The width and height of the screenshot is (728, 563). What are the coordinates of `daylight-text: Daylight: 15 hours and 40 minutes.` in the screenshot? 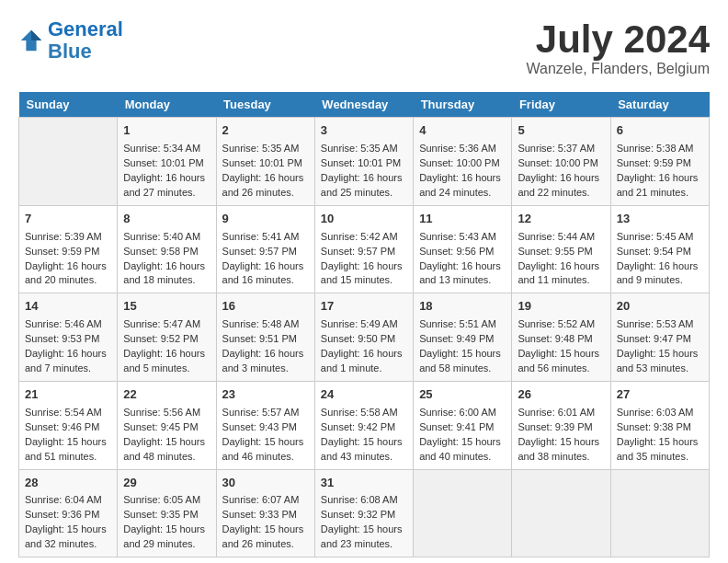 It's located at (460, 449).